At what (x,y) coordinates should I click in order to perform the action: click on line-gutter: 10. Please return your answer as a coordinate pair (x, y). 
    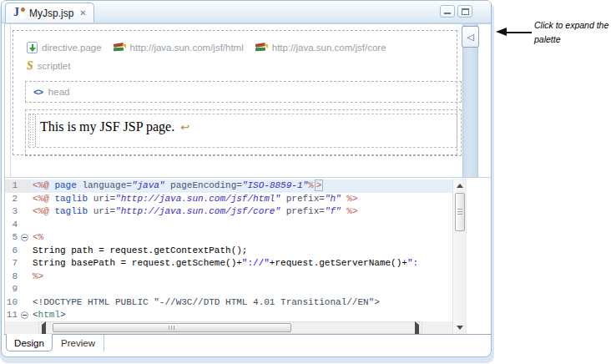
    Looking at the image, I should click on (18, 303).